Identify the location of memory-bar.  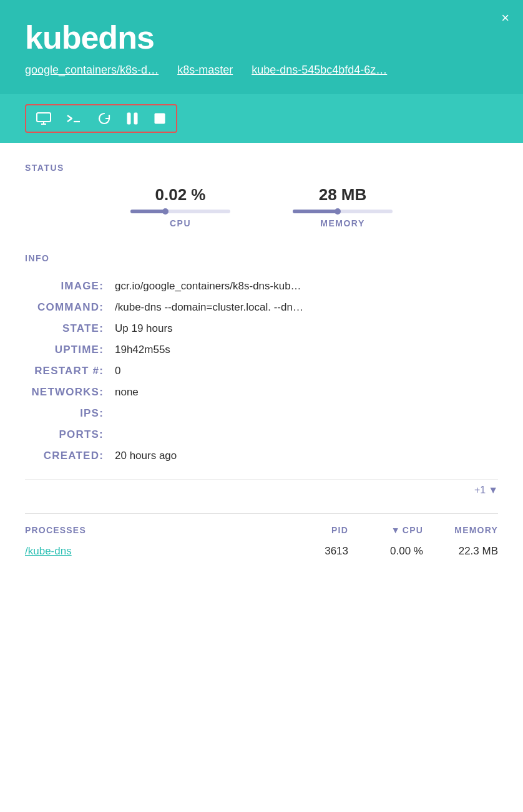
(315, 211).